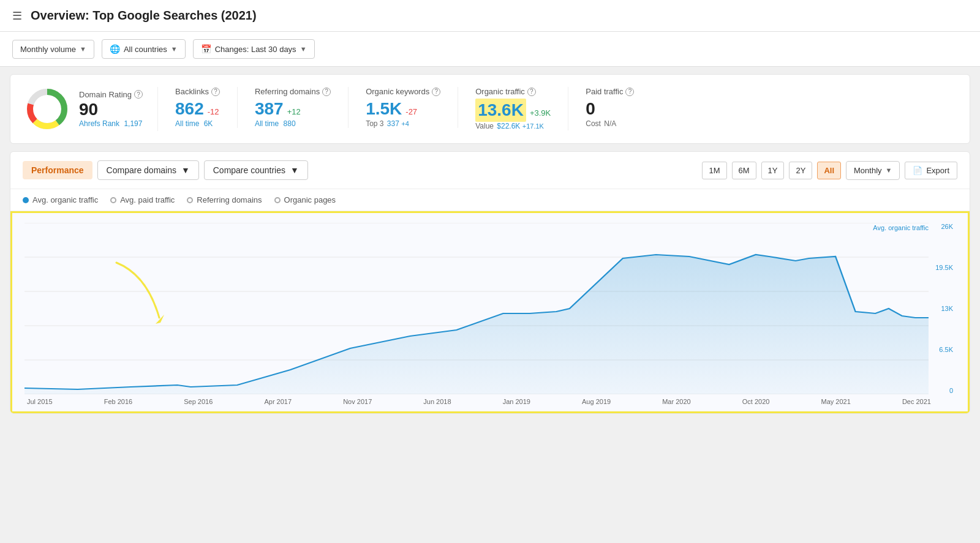  What do you see at coordinates (610, 124) in the screenshot?
I see `paid-traffic-sub: Cost N/A` at bounding box center [610, 124].